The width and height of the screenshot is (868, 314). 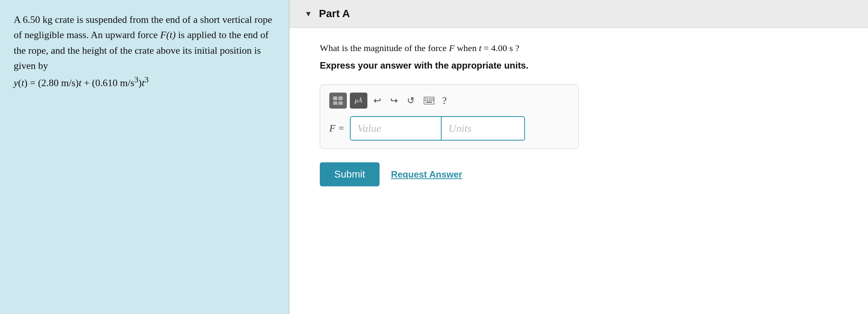 I want to click on input-row: F =, so click(x=449, y=128).